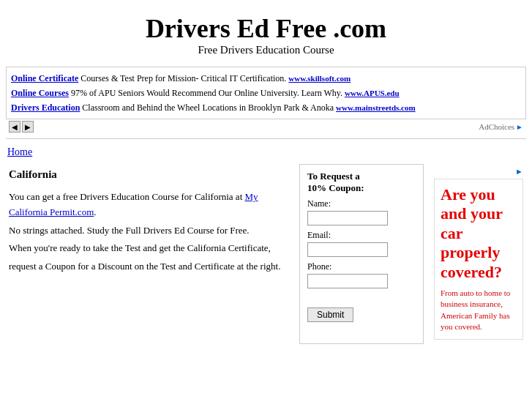  What do you see at coordinates (361, 236) in the screenshot?
I see `email-label: Email:` at bounding box center [361, 236].